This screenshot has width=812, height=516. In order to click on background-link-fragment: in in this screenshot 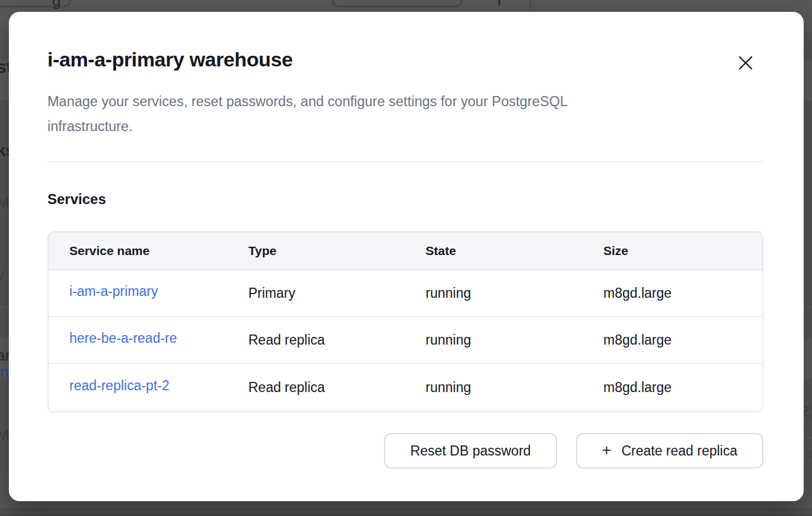, I will do `click(4, 372)`.